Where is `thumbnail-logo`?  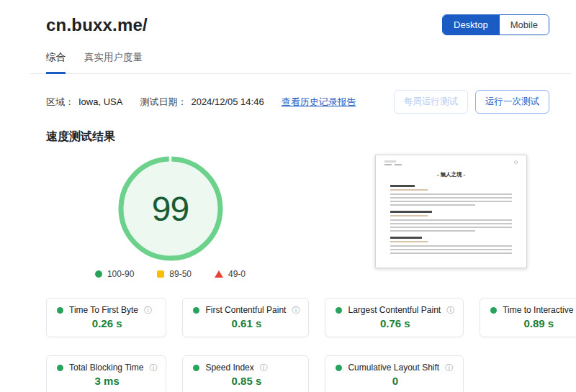 thumbnail-logo is located at coordinates (390, 161).